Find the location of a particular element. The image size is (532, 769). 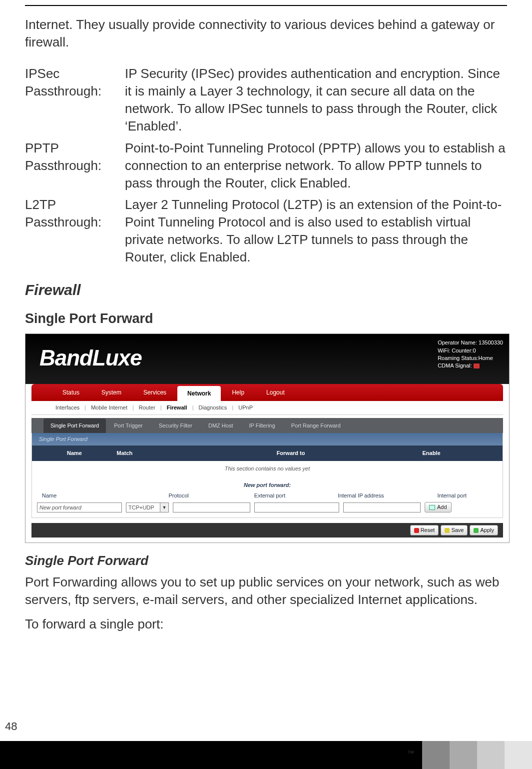

table-header-row: Name Match Forward to Enable is located at coordinates (267, 453).